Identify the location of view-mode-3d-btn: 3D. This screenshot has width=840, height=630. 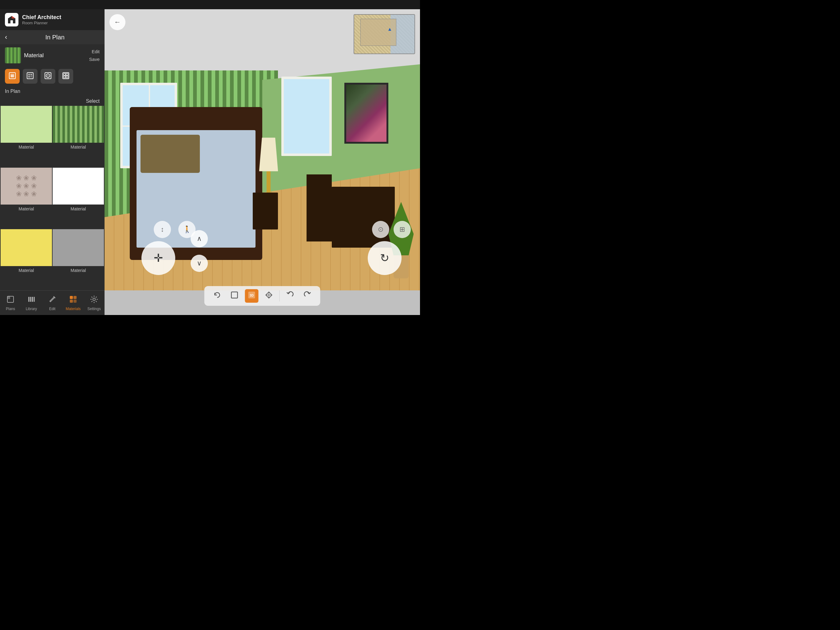
(12, 76).